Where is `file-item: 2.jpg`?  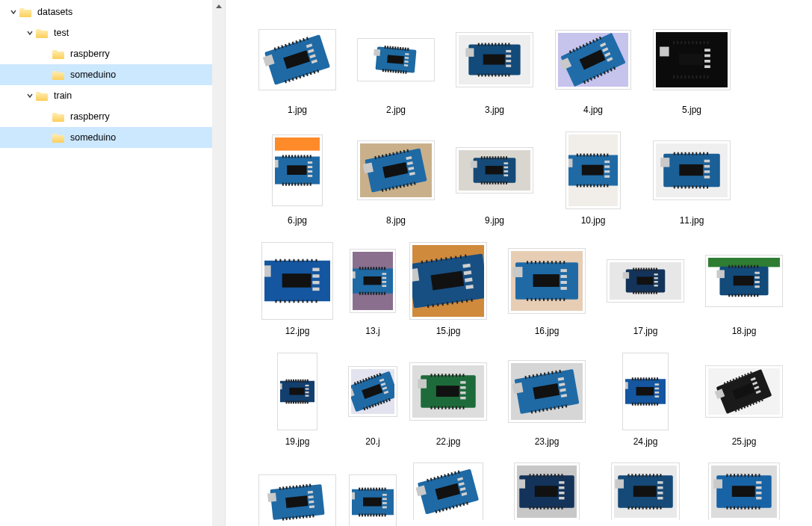
file-item: 2.jpg is located at coordinates (396, 73).